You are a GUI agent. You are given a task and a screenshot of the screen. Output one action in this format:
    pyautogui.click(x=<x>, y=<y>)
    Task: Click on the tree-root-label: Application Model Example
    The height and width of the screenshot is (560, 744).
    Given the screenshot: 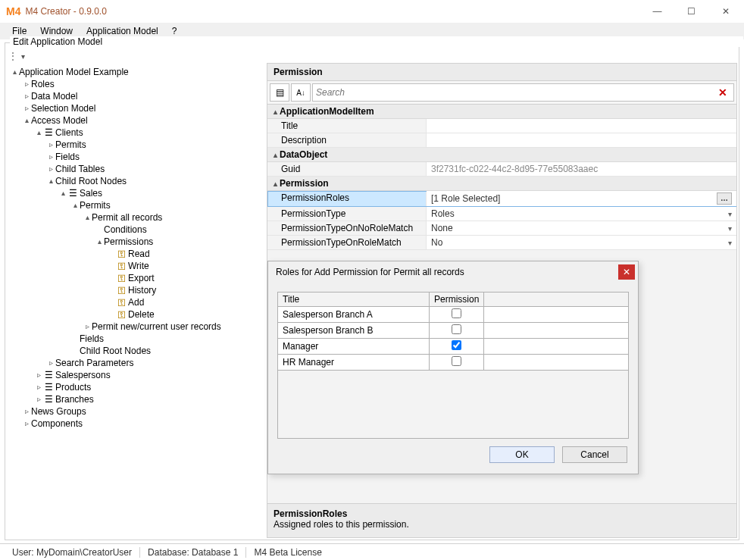 What is the action you would take?
    pyautogui.click(x=74, y=72)
    